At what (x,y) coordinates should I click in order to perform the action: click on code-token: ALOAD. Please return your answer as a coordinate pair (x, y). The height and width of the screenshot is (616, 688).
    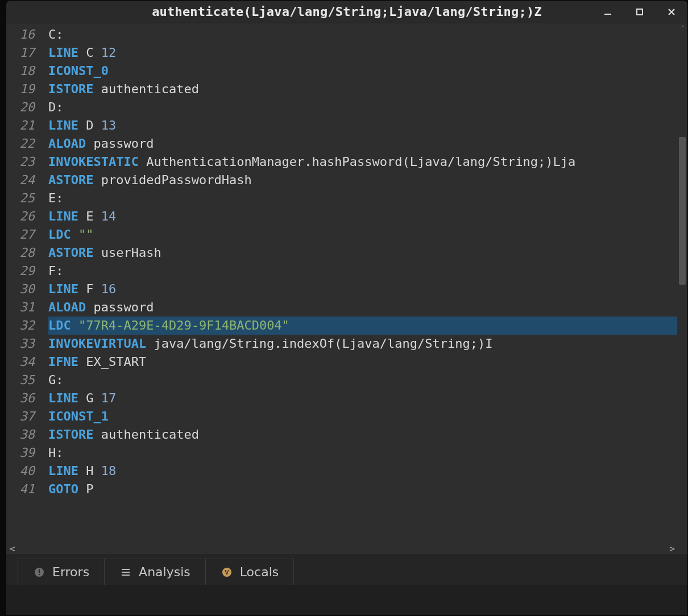
    Looking at the image, I should click on (67, 143).